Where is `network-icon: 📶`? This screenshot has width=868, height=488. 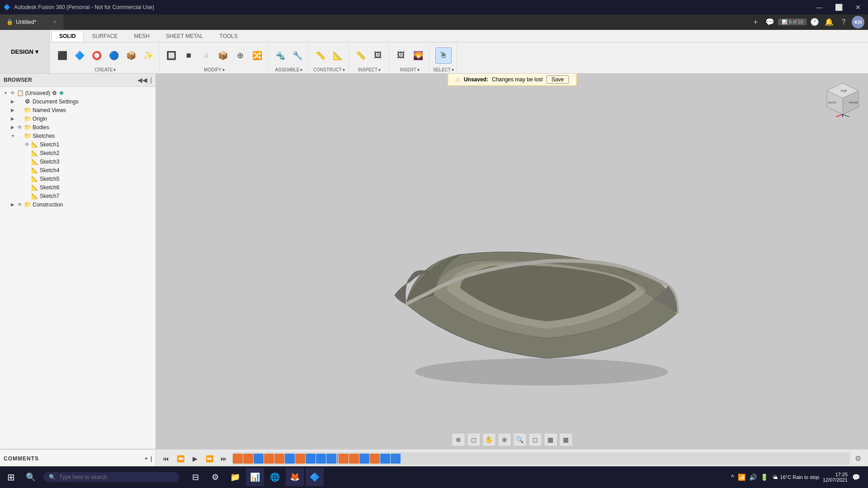 network-icon: 📶 is located at coordinates (741, 477).